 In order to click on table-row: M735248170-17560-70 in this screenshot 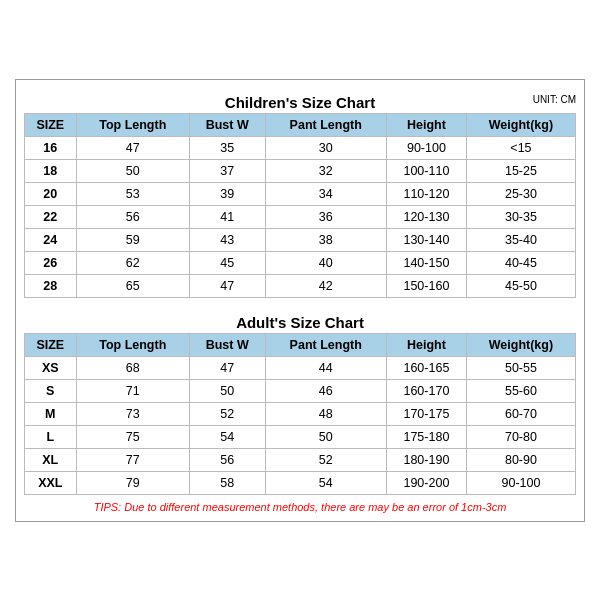, I will do `click(300, 414)`.